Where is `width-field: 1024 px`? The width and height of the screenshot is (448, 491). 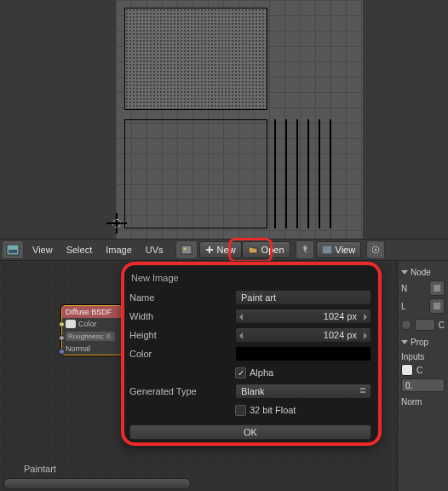 width-field: 1024 px is located at coordinates (303, 316).